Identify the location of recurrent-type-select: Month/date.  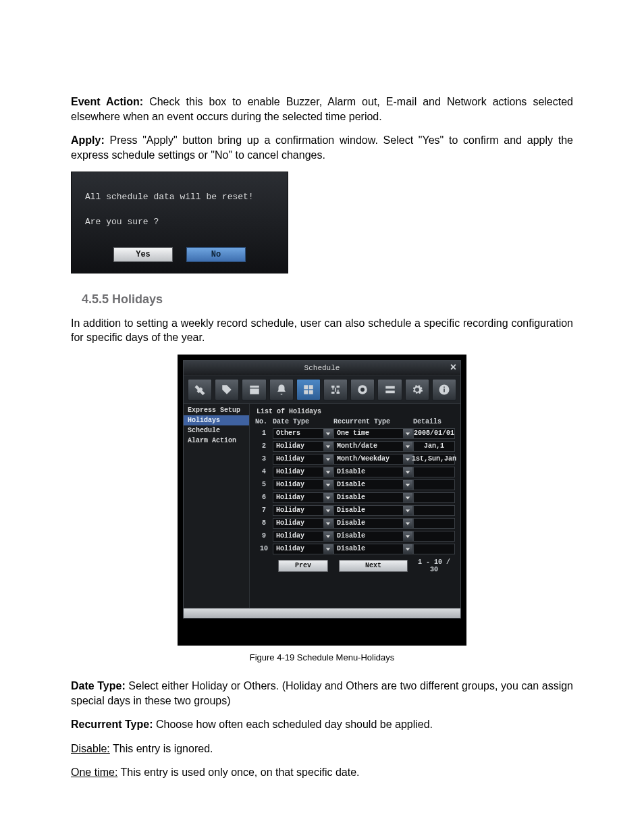
(373, 446).